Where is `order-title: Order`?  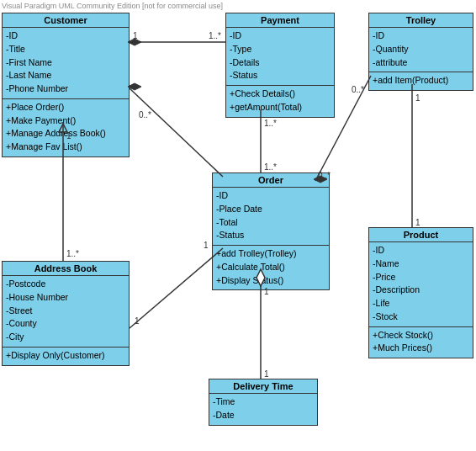
order-title: Order is located at coordinates (271, 180).